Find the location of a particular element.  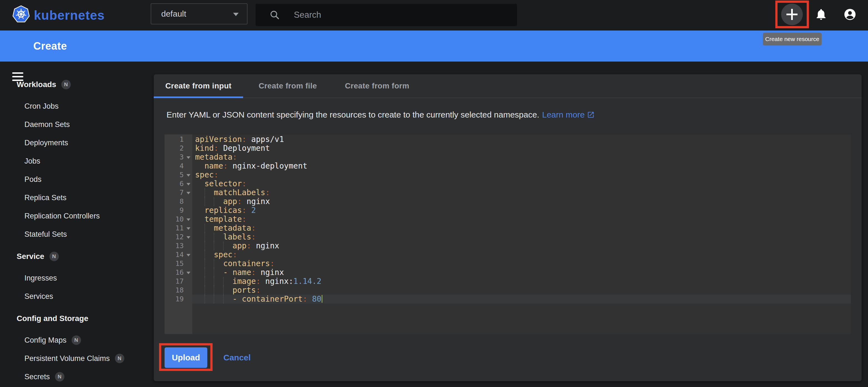

search-input is located at coordinates (405, 15).